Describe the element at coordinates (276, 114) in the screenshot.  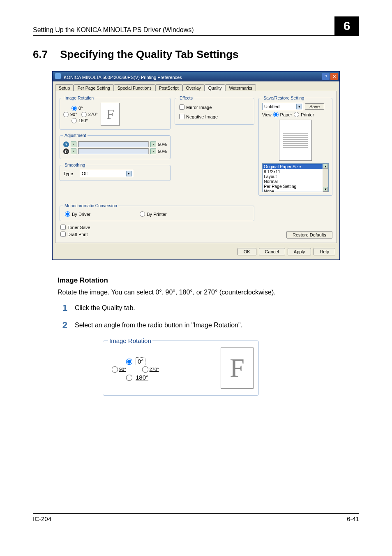
I see `view-paper-input` at that location.